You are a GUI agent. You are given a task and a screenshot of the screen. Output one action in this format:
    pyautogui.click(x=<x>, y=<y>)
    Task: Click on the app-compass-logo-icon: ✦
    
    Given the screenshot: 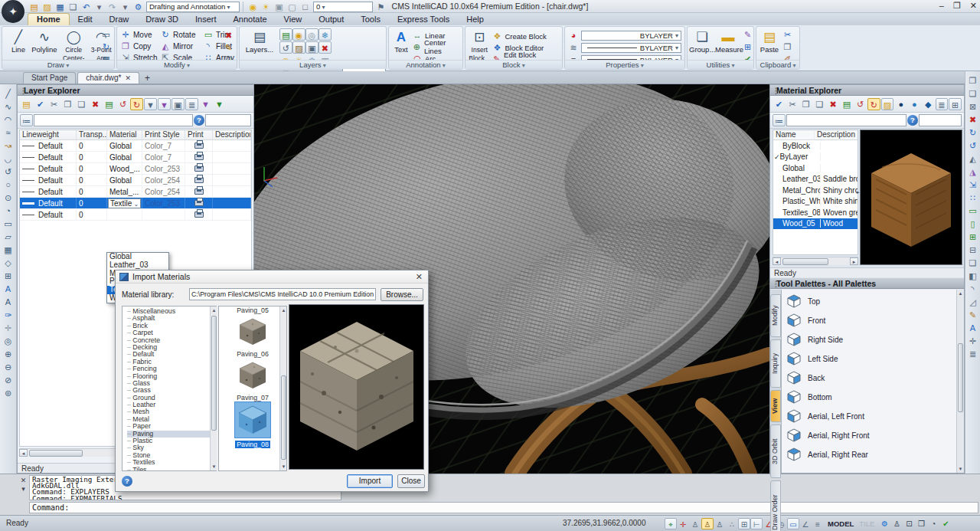 What is the action you would take?
    pyautogui.click(x=13, y=11)
    